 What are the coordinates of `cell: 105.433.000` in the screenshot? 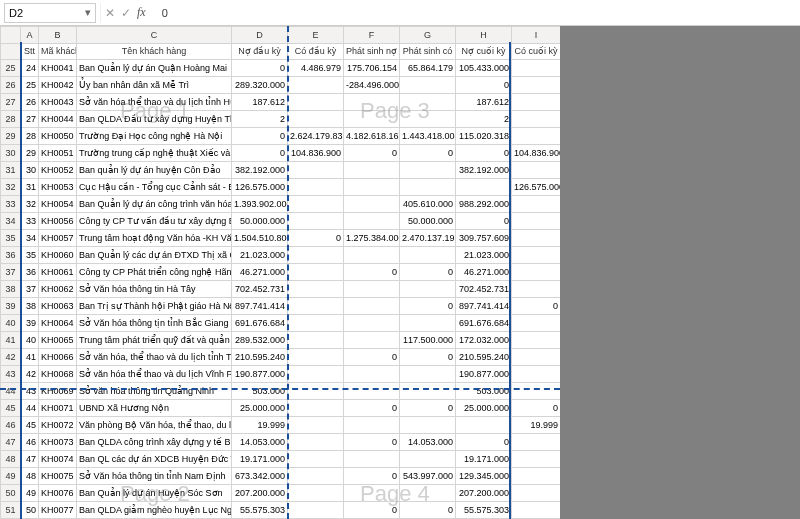 It's located at (484, 68).